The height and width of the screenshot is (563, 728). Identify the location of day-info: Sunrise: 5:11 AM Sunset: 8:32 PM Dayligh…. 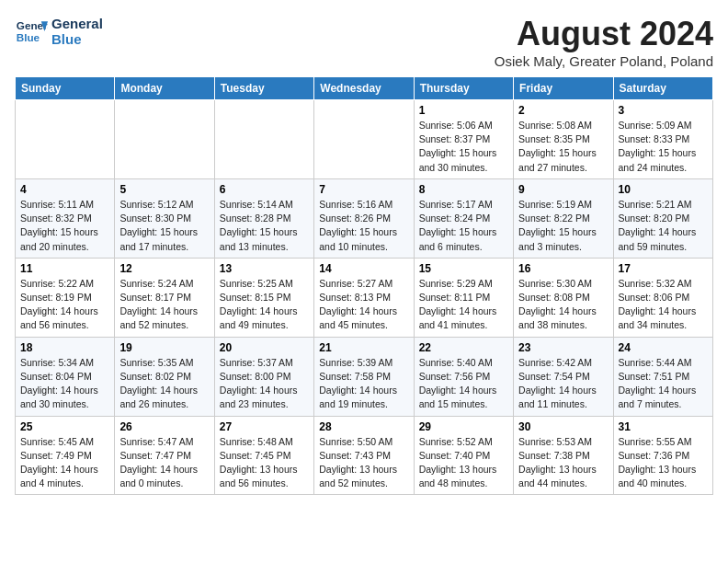
(64, 226).